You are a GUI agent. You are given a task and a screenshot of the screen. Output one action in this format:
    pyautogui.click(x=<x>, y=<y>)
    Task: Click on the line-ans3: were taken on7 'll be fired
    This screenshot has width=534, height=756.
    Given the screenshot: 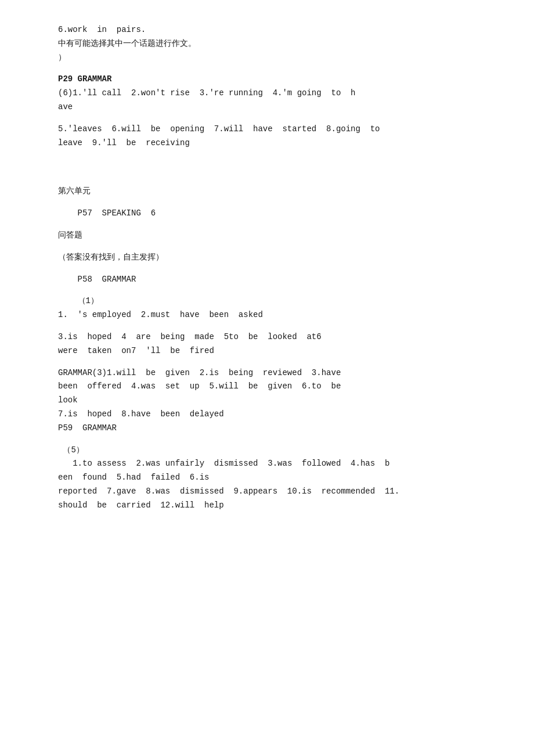 What is the action you would take?
    pyautogui.click(x=273, y=351)
    